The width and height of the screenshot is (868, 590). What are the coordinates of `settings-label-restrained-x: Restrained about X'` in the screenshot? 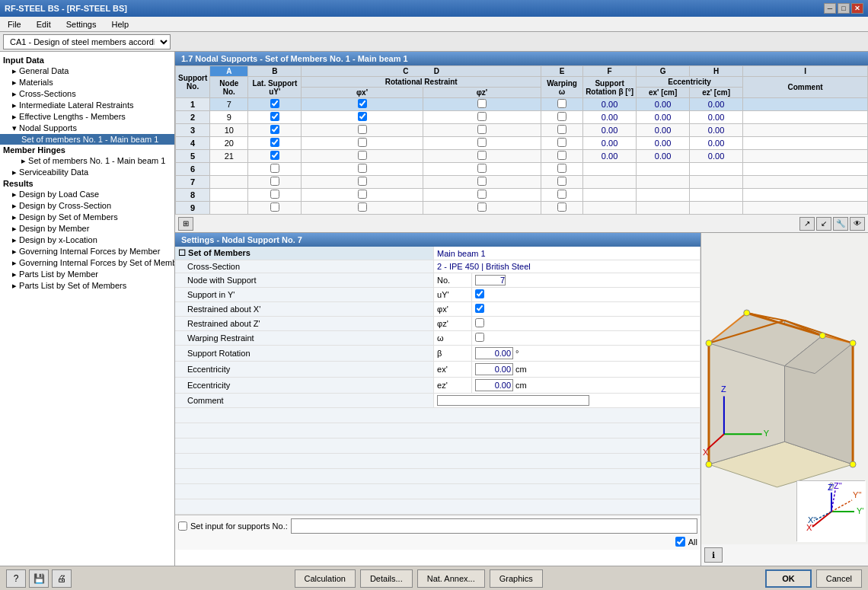 It's located at (305, 309).